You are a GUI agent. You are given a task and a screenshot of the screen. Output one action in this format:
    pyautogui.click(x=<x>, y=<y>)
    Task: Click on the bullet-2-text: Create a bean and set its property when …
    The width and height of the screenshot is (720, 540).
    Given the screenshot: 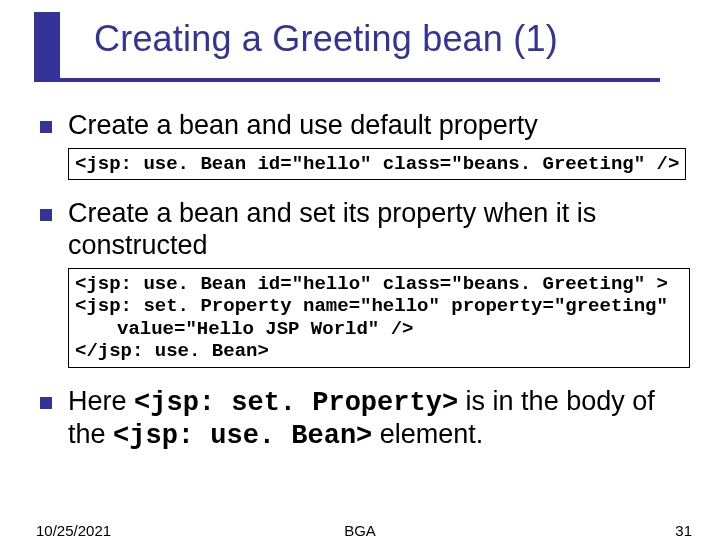 What is the action you would take?
    pyautogui.click(x=374, y=230)
    